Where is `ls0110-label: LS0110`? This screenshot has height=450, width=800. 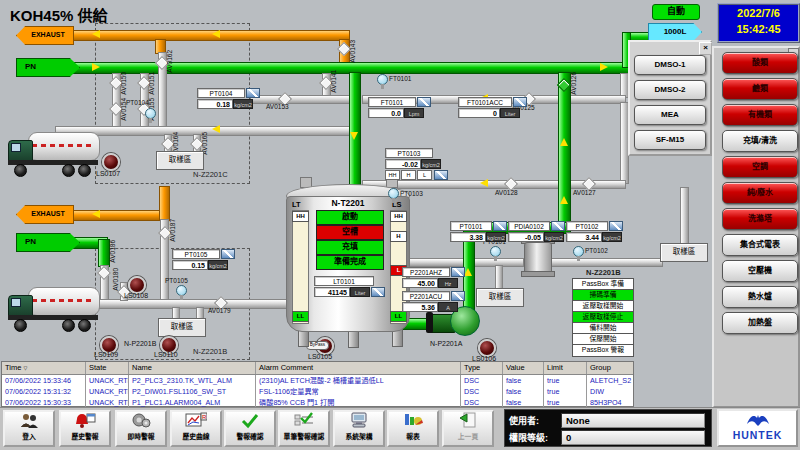 ls0110-label: LS0110 is located at coordinates (166, 354).